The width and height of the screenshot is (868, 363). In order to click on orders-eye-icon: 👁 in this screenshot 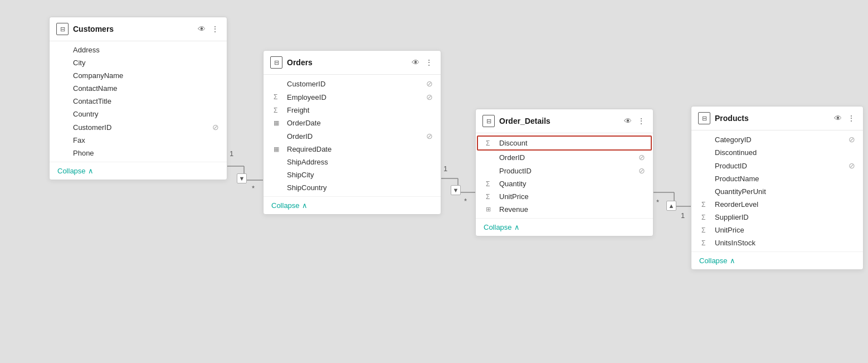, I will do `click(416, 62)`.